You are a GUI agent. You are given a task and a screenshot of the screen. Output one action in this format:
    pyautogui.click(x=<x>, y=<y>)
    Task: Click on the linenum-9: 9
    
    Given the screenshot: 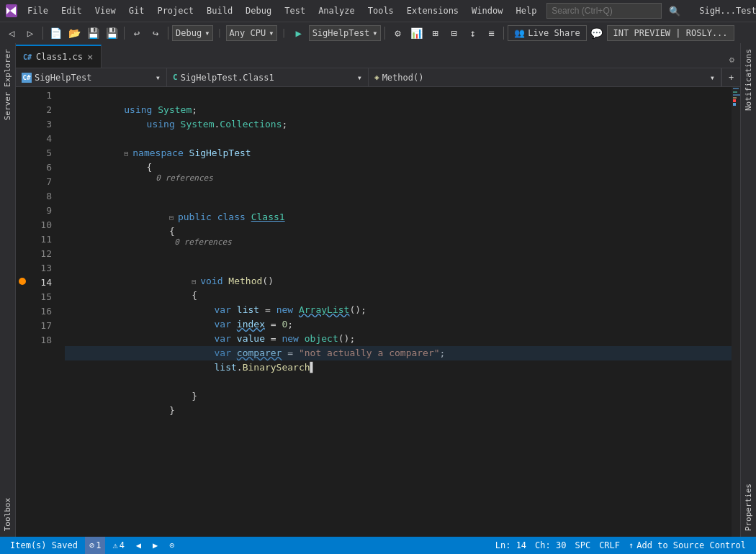 What is the action you would take?
    pyautogui.click(x=44, y=211)
    